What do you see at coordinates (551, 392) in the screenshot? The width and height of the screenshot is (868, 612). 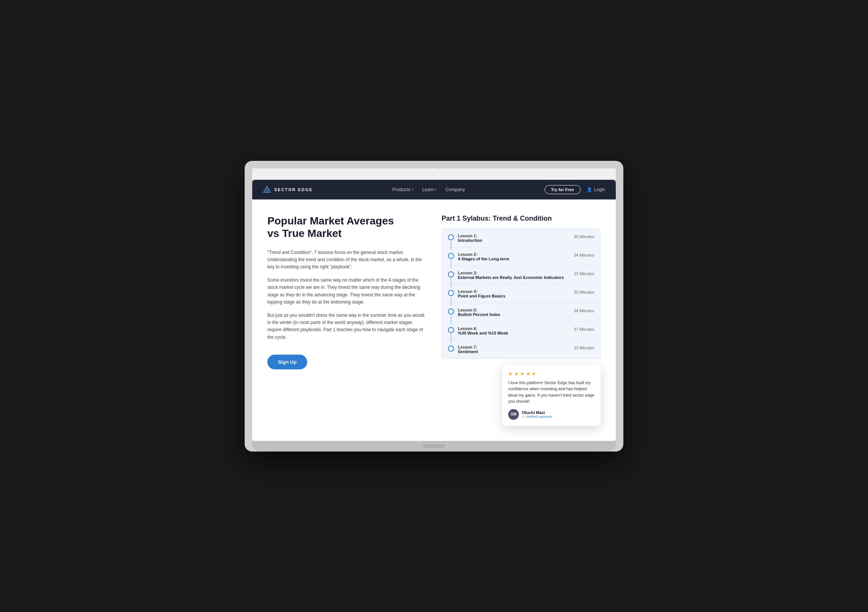 I see `review-text: I love this platform! Sector Edge has bu…` at bounding box center [551, 392].